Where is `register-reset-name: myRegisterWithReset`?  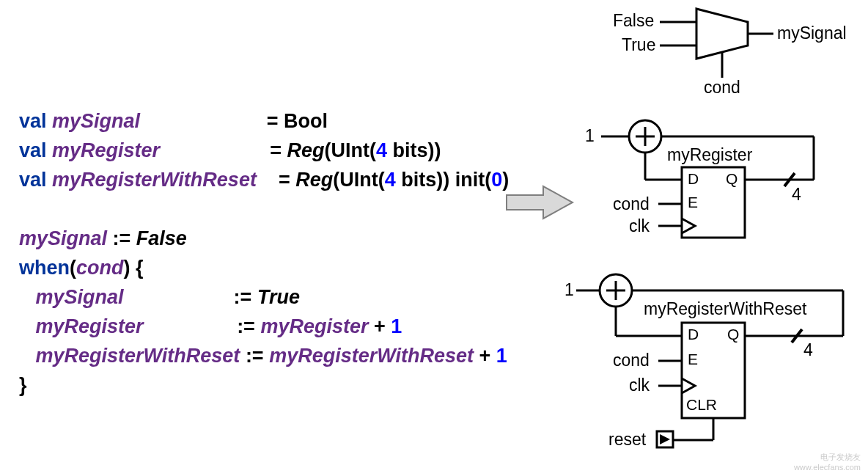
register-reset-name: myRegisterWithReset is located at coordinates (725, 310).